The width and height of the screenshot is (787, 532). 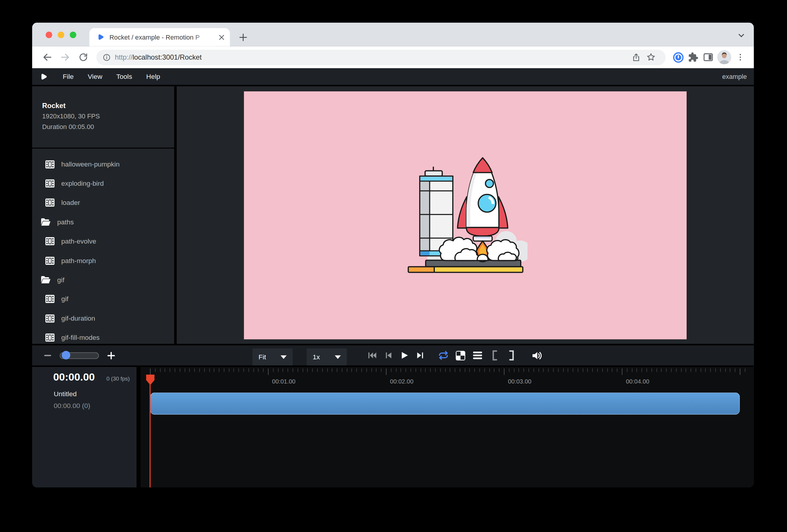 What do you see at coordinates (103, 164) in the screenshot?
I see `composition-list-item: halloween-pumpkin` at bounding box center [103, 164].